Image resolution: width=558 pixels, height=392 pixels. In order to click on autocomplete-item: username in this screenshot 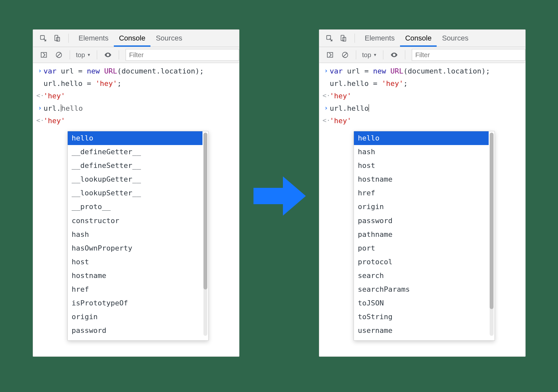, I will do `click(421, 331)`.